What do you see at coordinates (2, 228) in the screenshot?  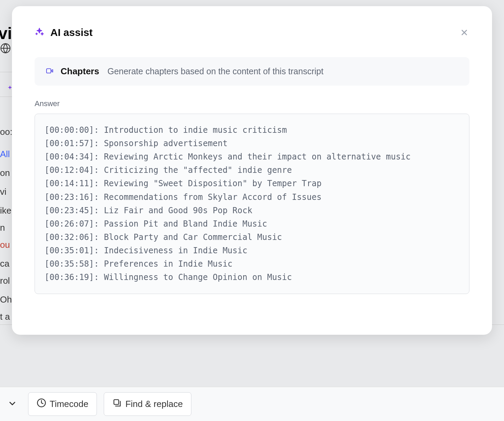 I see `background-text-fragment: n` at bounding box center [2, 228].